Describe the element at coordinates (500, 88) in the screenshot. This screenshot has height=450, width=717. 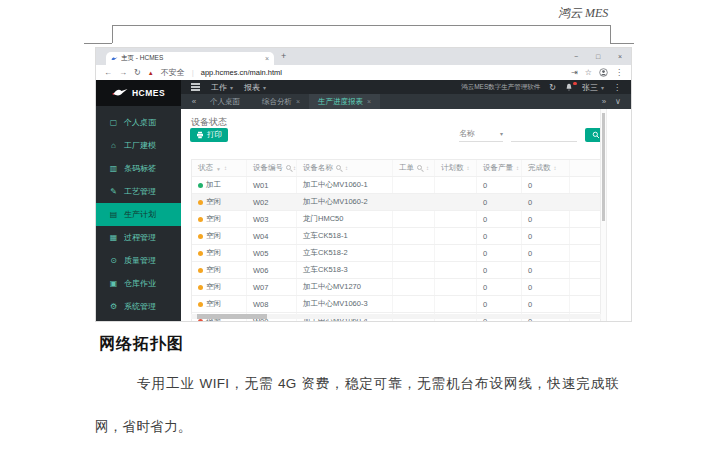
I see `product-name: 鸿云MES数字生产管理软件` at that location.